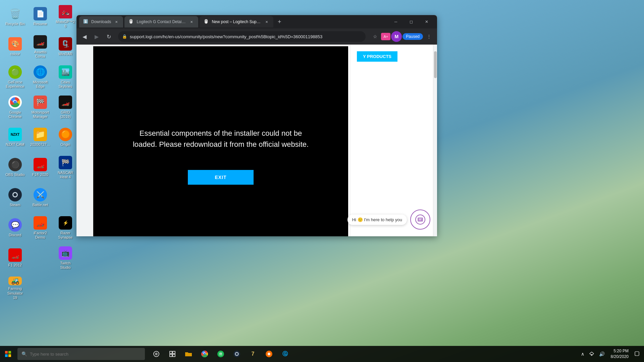 This screenshot has width=644, height=362. What do you see at coordinates (612, 354) in the screenshot?
I see `taskbar-system-tray: ∧ 🔊 5:20 PM 8/20/2020` at bounding box center [612, 354].